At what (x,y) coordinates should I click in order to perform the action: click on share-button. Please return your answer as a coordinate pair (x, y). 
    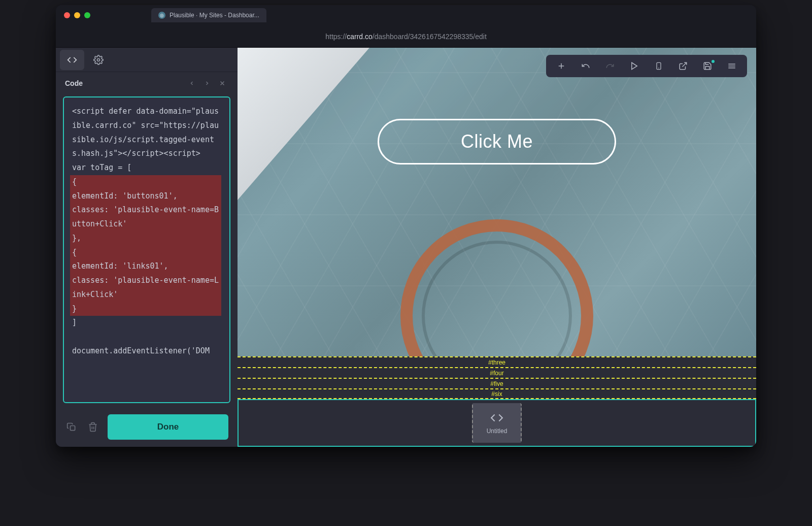
    Looking at the image, I should click on (683, 66).